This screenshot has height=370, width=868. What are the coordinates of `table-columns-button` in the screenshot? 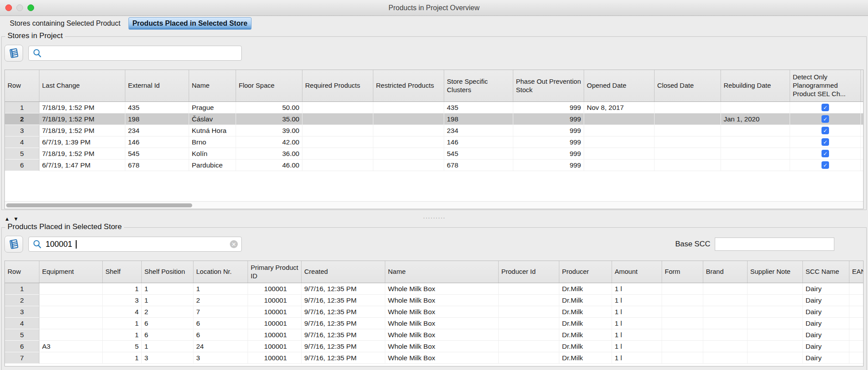 It's located at (14, 244).